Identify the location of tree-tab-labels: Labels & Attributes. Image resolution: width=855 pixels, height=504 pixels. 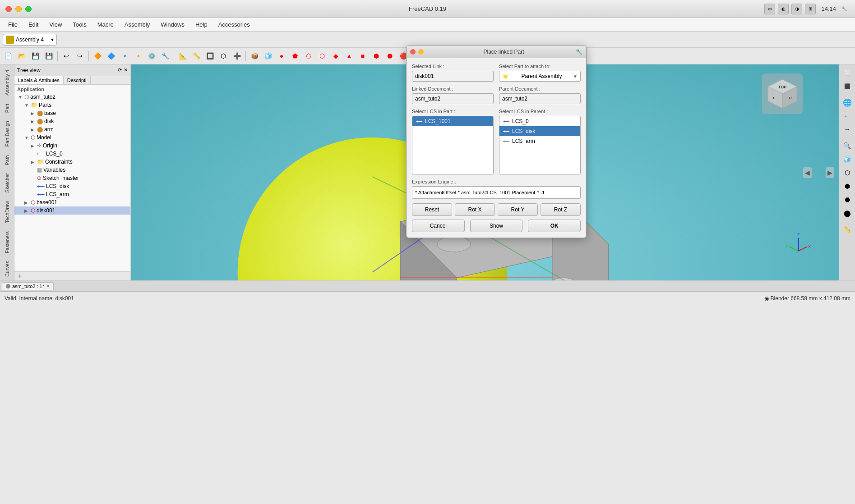
(39, 80).